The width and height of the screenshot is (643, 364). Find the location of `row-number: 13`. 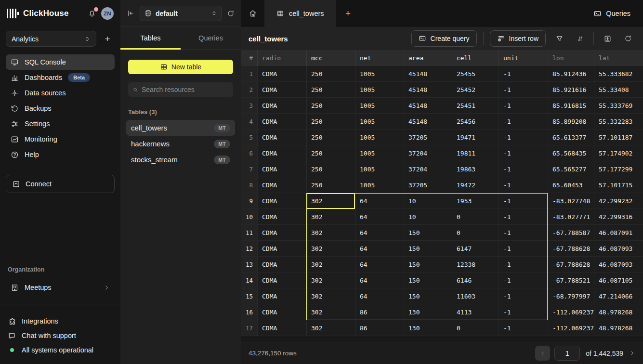

row-number: 13 is located at coordinates (249, 264).